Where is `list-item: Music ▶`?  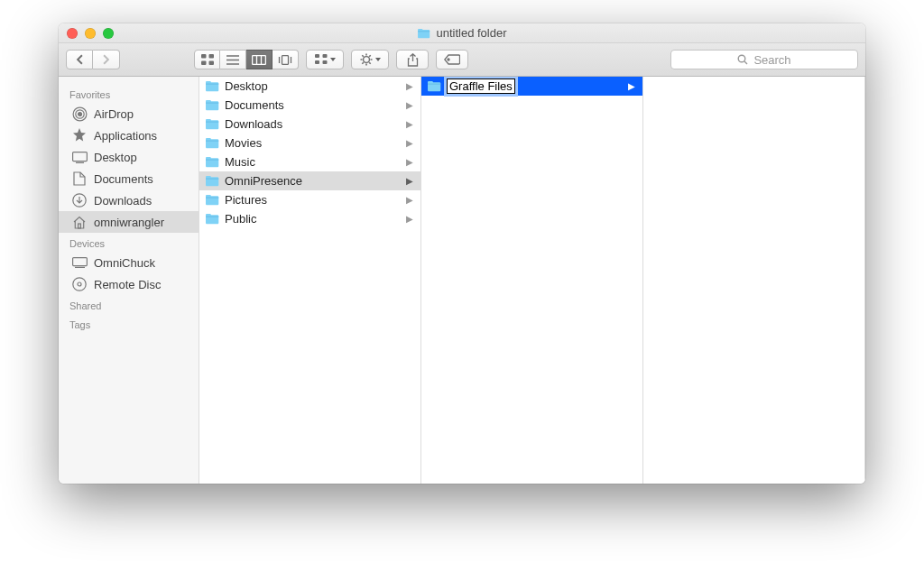
list-item: Music ▶ is located at coordinates (310, 162).